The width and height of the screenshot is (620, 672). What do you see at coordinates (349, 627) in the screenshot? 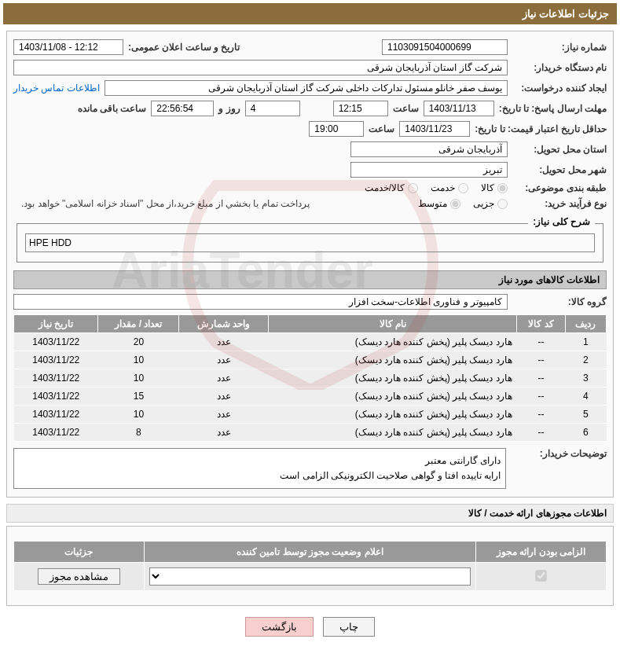
I see `print-button: چاپ` at bounding box center [349, 627].